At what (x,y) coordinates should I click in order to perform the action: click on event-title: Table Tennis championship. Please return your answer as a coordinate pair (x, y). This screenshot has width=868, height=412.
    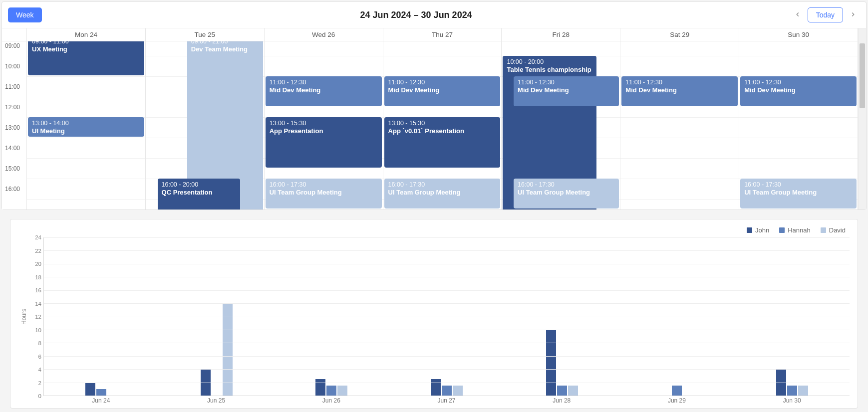
    Looking at the image, I should click on (550, 70).